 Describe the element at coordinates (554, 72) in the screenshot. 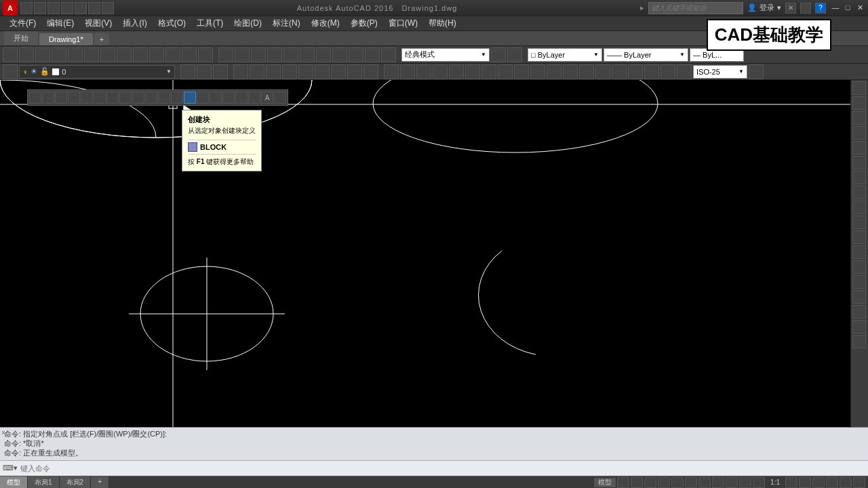

I see `dim-space-icon` at that location.